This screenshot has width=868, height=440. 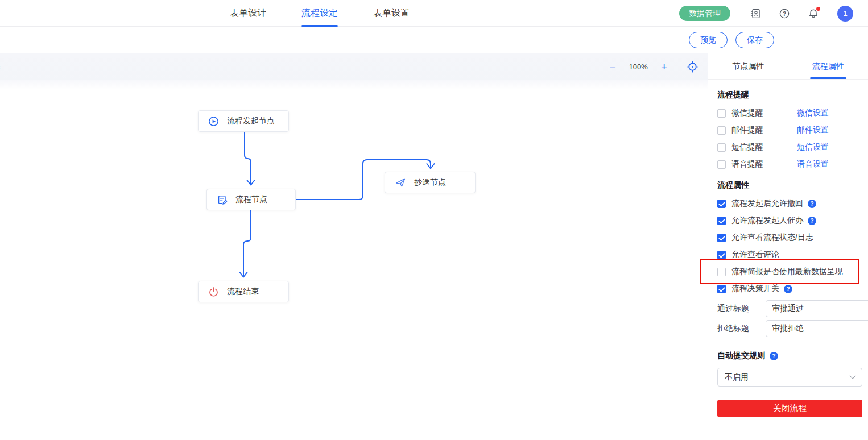 I want to click on reminder-row-wechat: 微信提醒 微信设置, so click(x=790, y=113).